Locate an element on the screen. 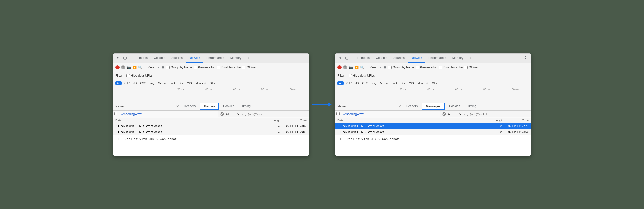 Image resolution: width=644 pixels, height=209 pixels. type-xhr-left: XHR is located at coordinates (127, 83).